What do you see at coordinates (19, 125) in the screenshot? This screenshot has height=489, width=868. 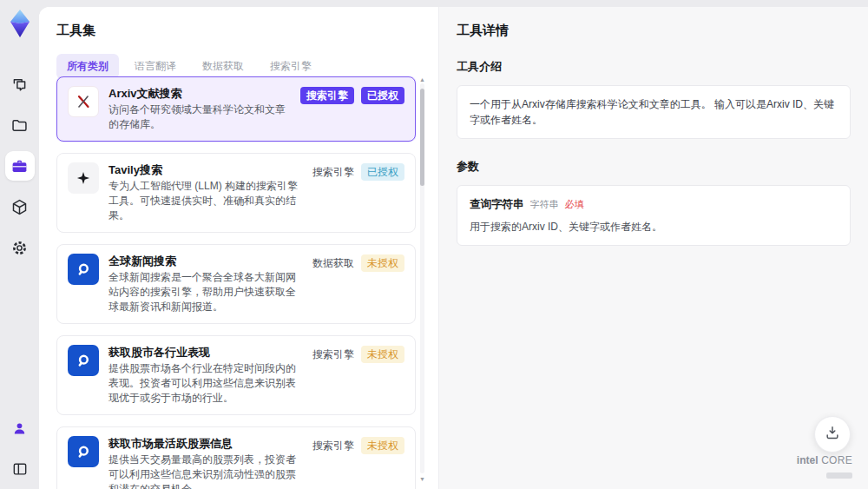 I see `folder-icon` at bounding box center [19, 125].